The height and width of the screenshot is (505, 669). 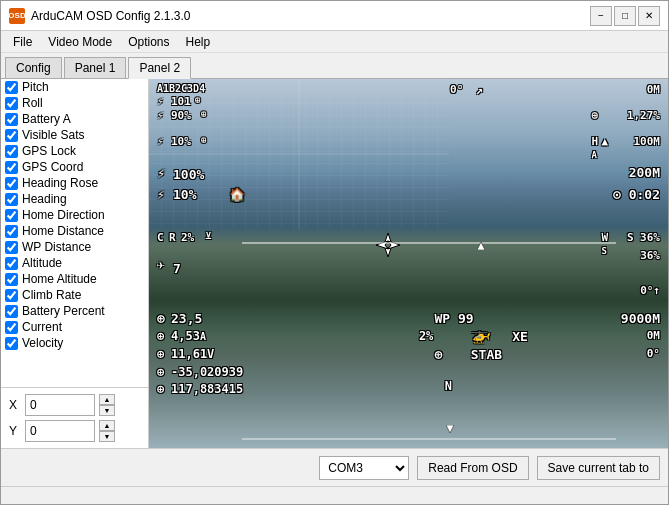 I want to click on com-select: COM3 COM1 COM2 COM4, so click(x=364, y=468).